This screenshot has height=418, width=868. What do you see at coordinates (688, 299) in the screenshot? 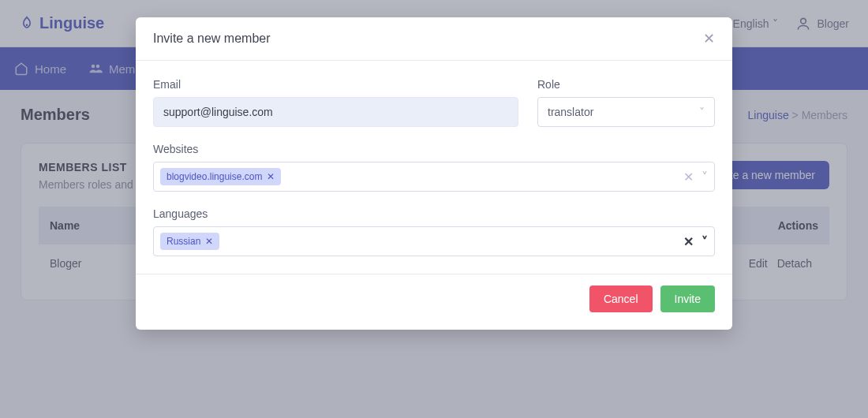
I see `invite-button: Invite` at bounding box center [688, 299].